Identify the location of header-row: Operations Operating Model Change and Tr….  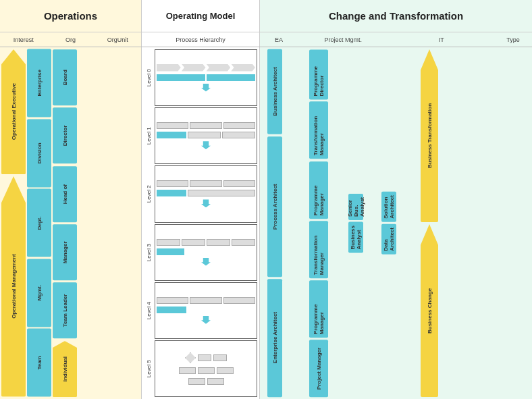
(266, 16).